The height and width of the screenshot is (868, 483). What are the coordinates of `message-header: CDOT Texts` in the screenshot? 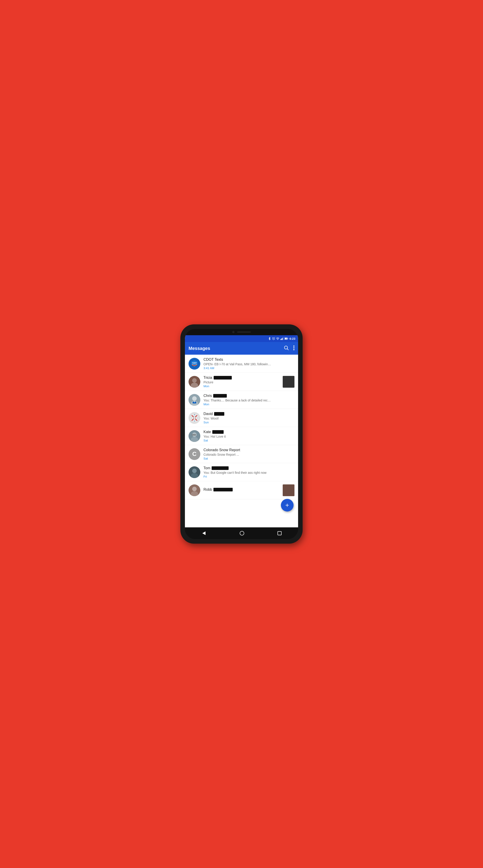 It's located at (249, 360).